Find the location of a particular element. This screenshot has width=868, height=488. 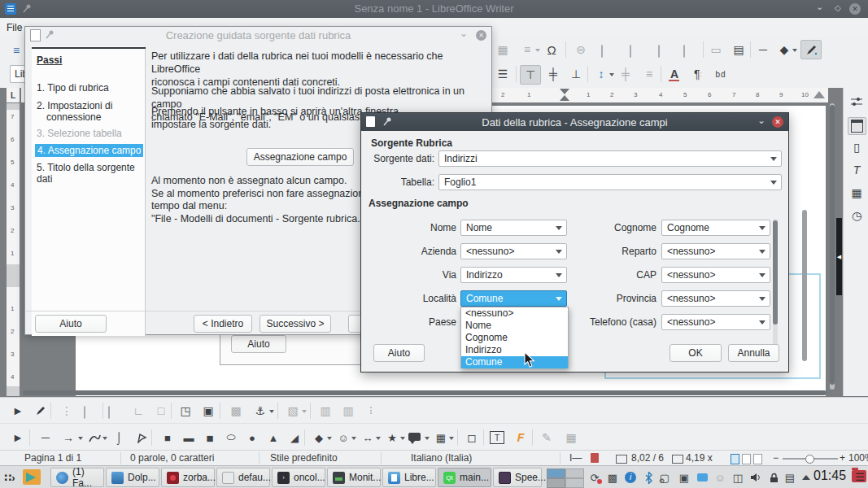

paragraph-style-icon: ≡ is located at coordinates (16, 50).